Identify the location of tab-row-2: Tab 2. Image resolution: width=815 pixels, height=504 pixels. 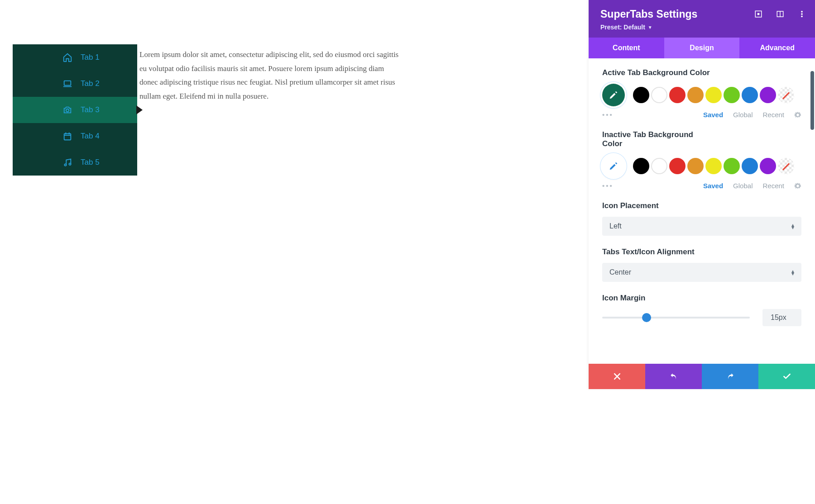
(75, 84).